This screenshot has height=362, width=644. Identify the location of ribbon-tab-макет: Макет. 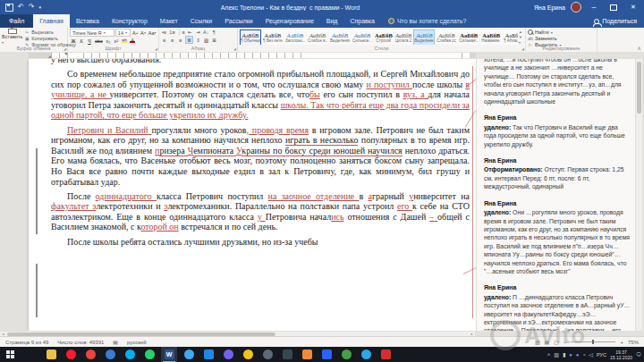
(169, 21).